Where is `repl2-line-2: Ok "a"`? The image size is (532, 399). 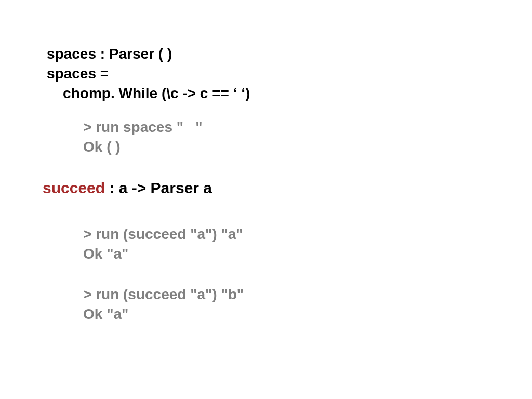
repl2-line-2: Ok "a" is located at coordinates (106, 254).